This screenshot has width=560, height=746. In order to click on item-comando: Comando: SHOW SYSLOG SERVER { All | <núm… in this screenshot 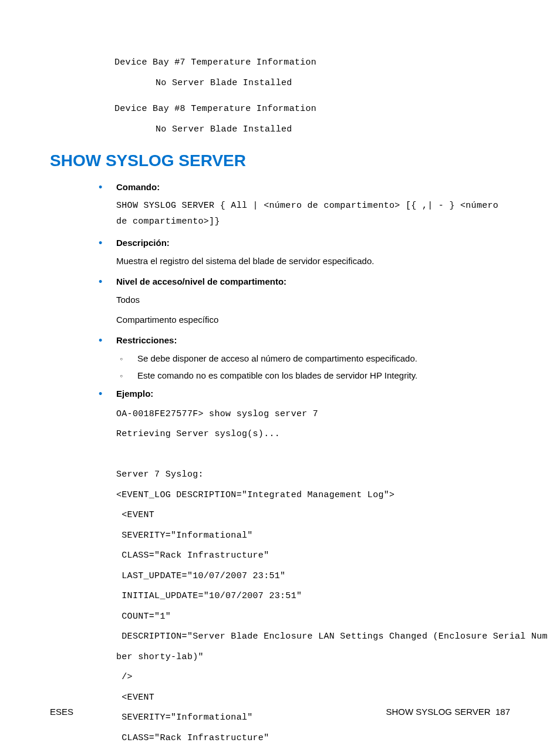, I will do `click(302, 205)`.